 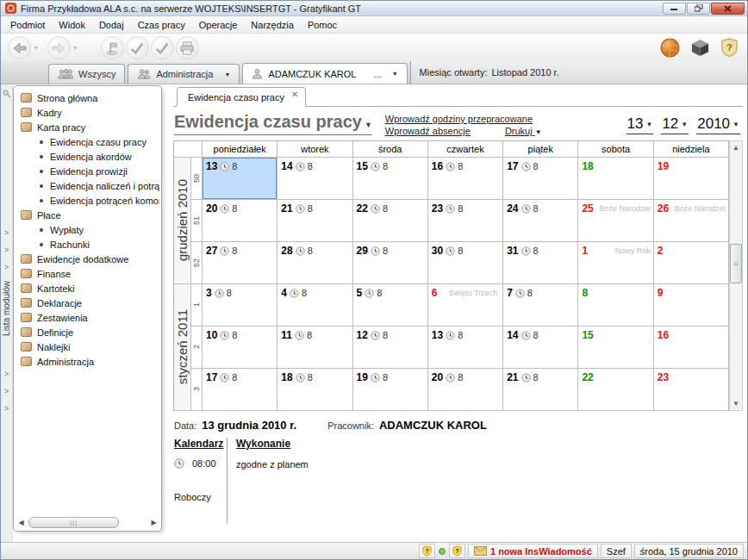 I want to click on scroll-track: ≡, so click(x=736, y=276).